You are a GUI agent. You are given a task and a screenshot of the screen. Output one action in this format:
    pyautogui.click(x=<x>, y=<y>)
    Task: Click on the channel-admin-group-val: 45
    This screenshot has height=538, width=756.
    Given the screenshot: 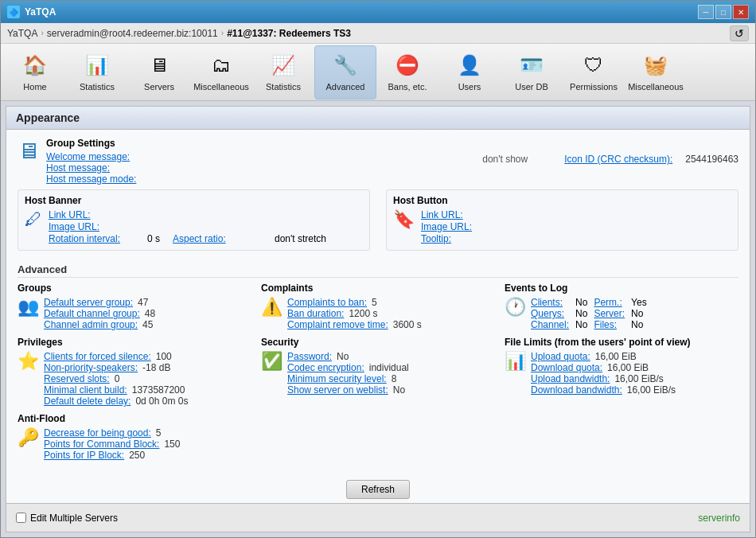 What is the action you would take?
    pyautogui.click(x=148, y=325)
    